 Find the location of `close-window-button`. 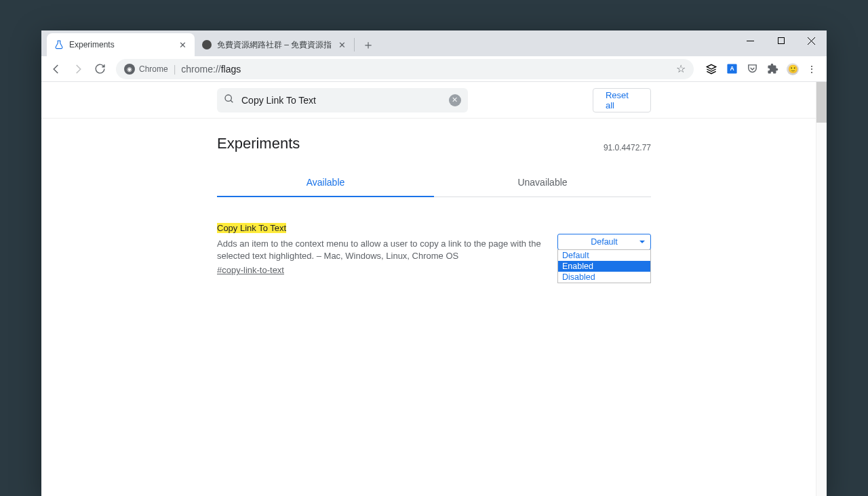

close-window-button is located at coordinates (811, 41).